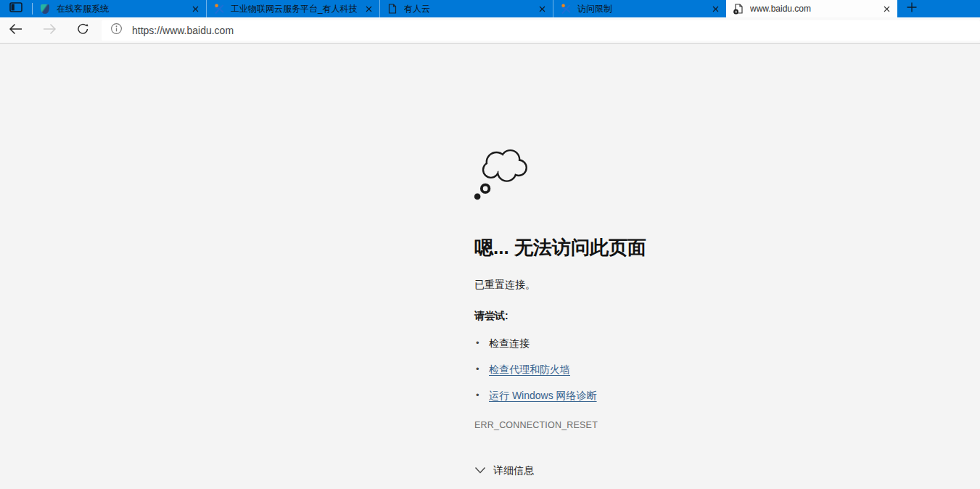 This screenshot has height=489, width=980. I want to click on tab-iot-platform: 工业物联网云服务平台_有人科技, so click(293, 9).